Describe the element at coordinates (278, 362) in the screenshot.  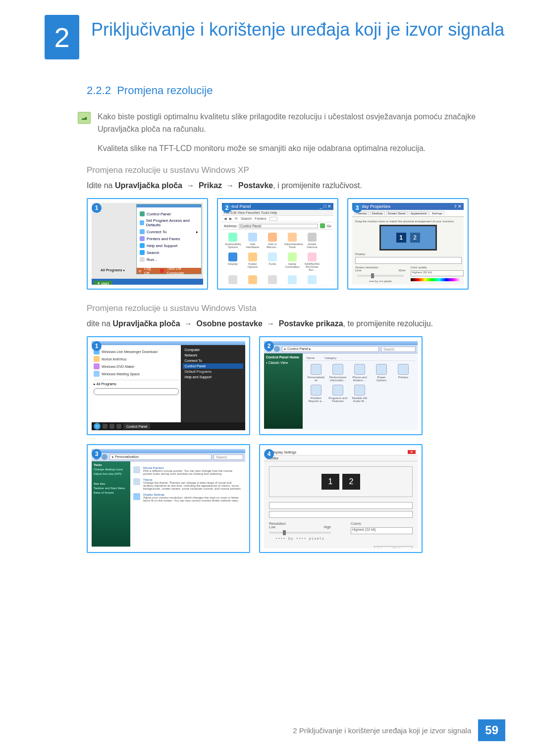
I see `cp-classic-link: Classic View` at that location.